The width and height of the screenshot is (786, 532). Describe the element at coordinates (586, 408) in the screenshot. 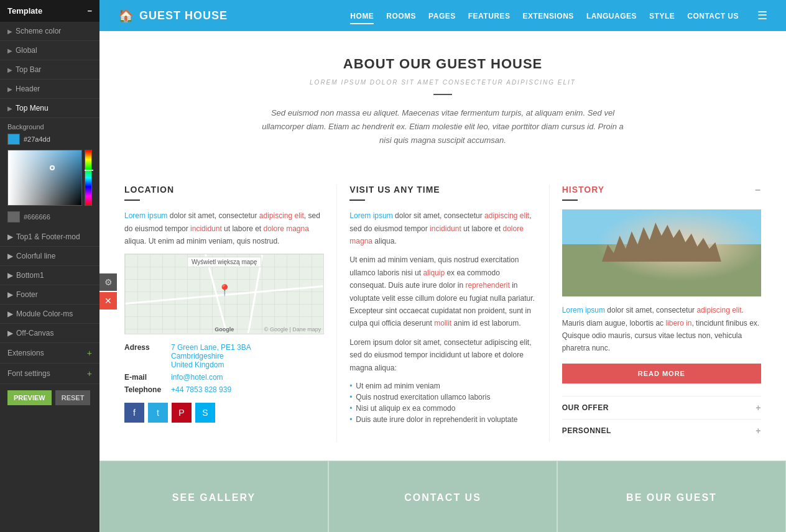

I see `accordion-label-offer: OUR OFFER` at that location.